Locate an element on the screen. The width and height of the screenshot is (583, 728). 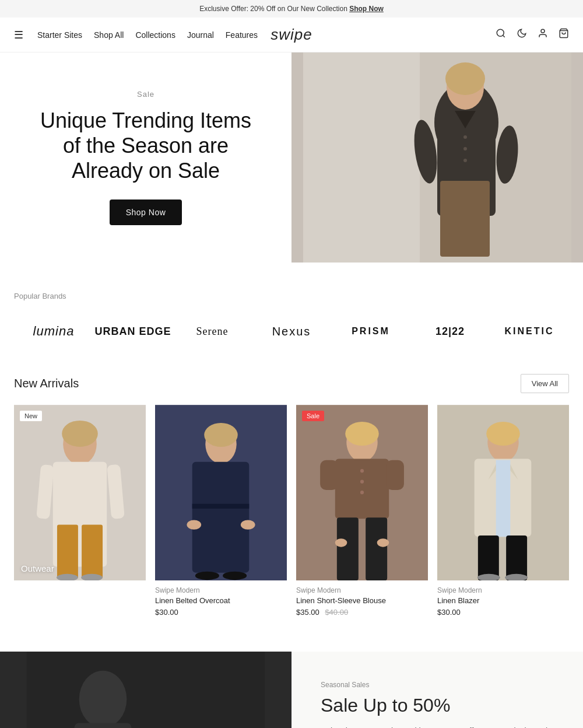
product-image-blazer is located at coordinates (503, 492).